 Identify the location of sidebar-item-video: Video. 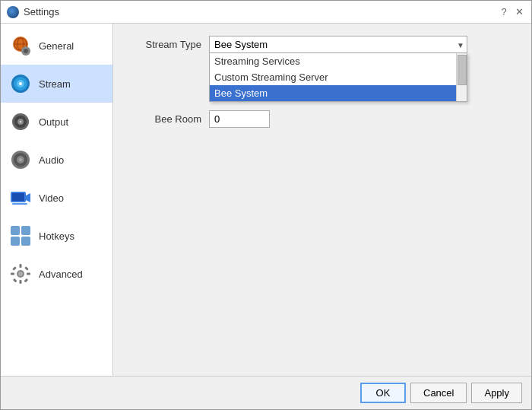
(56, 198).